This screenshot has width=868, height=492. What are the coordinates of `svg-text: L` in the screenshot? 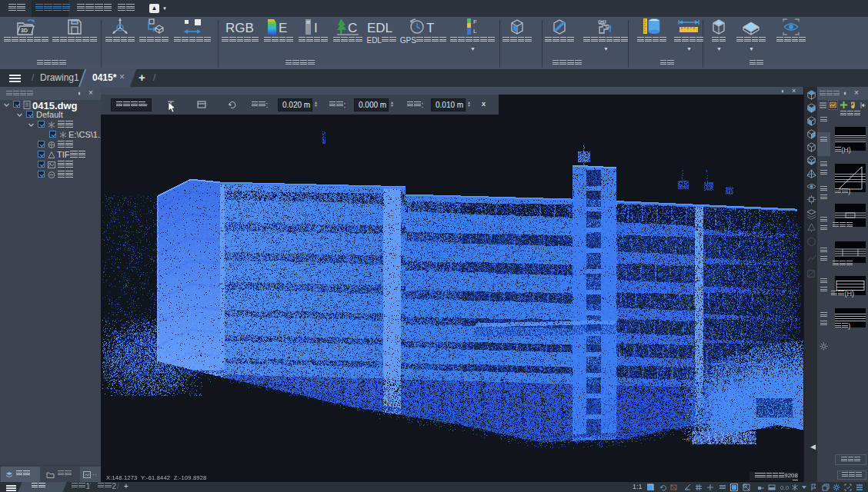 It's located at (476, 31).